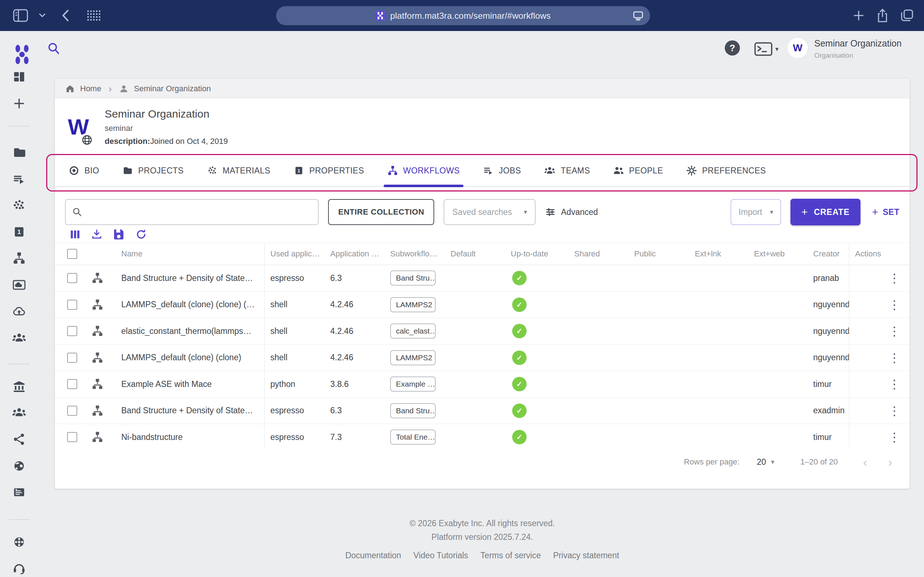 The height and width of the screenshot is (577, 924). I want to click on column-header-ext-web: Ext+web, so click(778, 254).